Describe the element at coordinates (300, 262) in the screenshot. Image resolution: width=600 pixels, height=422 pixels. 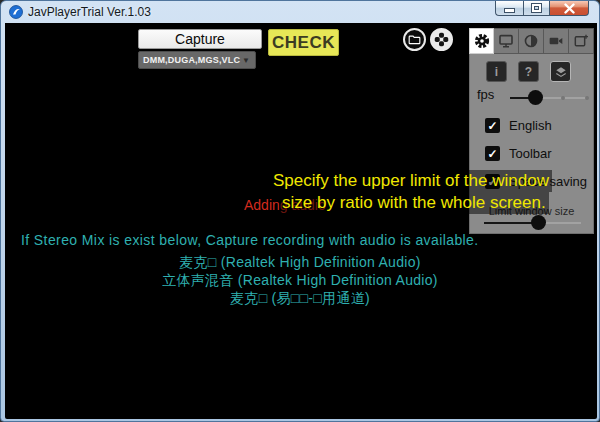
I see `audio-device-item: 麦克□ (Realtek High Definition Audio)` at that location.